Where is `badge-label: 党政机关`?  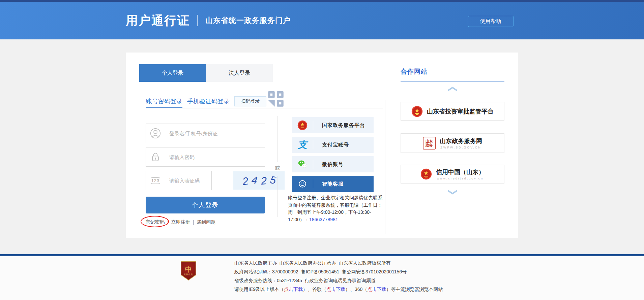
badge-label: 党政机关 is located at coordinates (188, 275).